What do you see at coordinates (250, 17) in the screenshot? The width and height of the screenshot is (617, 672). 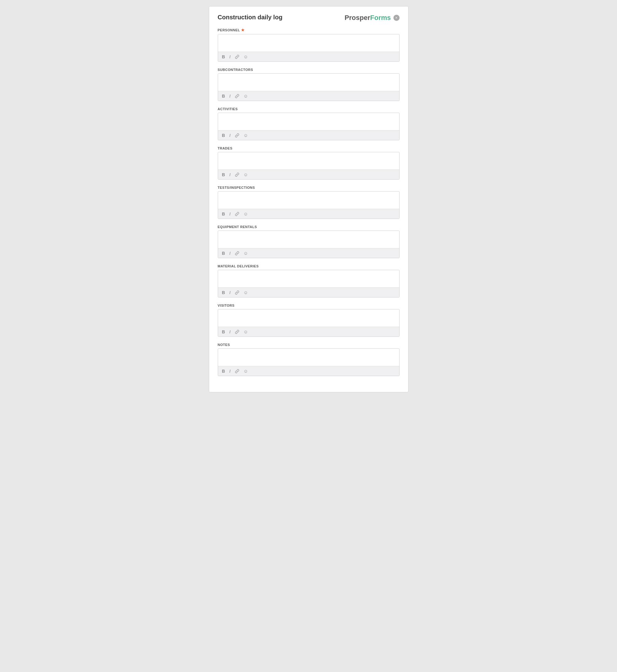 I see `form-title: Construction daily log` at bounding box center [250, 17].